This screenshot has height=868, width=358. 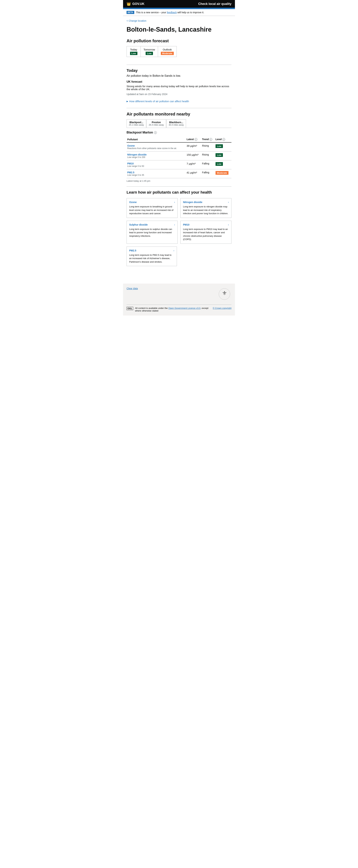 What do you see at coordinates (206, 208) in the screenshot?
I see `health-card-no2: Nitrogen dioxide › Long term exposure to…` at bounding box center [206, 208].